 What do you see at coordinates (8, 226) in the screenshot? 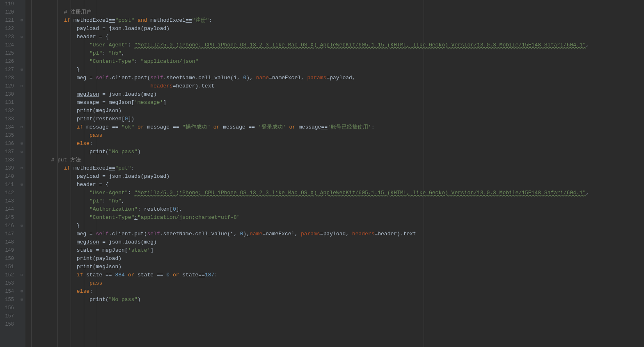
I see `line-number: 146` at bounding box center [8, 226].